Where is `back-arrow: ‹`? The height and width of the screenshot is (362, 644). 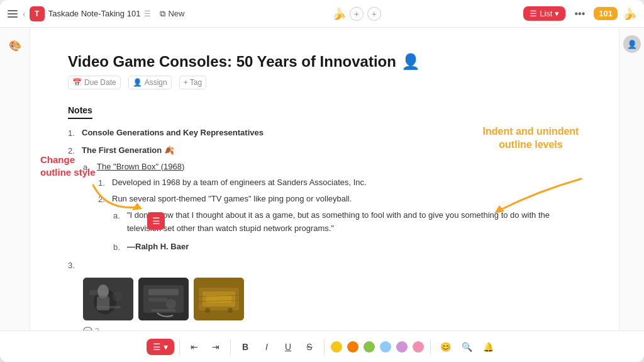 back-arrow: ‹ is located at coordinates (24, 14).